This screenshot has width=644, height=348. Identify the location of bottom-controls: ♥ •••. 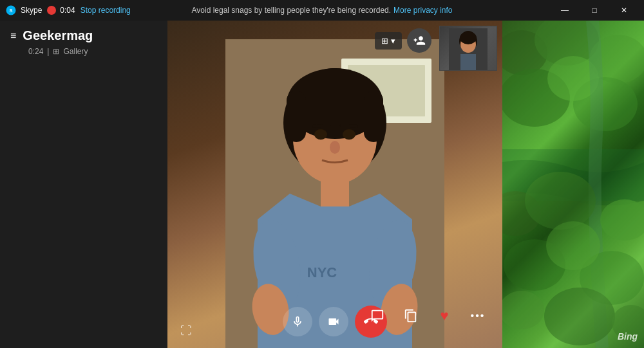
(335, 322).